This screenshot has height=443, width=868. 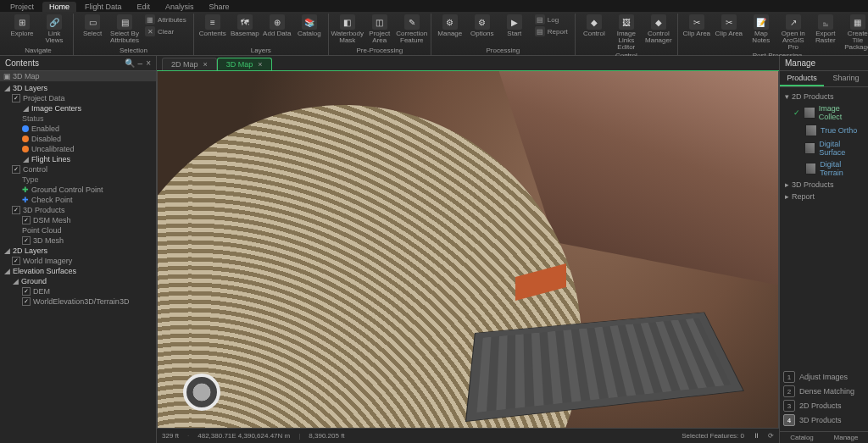 I want to click on ribbon-project-area-button: ◫Project Area, so click(x=380, y=29).